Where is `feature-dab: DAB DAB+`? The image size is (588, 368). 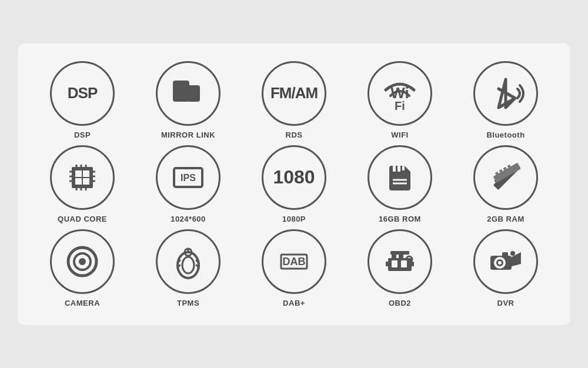 feature-dab: DAB DAB+ is located at coordinates (294, 268).